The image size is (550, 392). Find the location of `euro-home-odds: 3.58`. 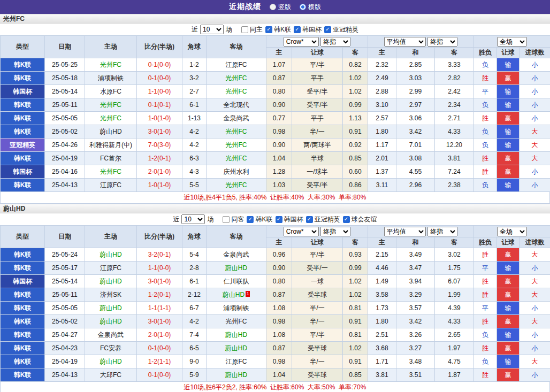

euro-home-odds: 3.58 is located at coordinates (382, 295).